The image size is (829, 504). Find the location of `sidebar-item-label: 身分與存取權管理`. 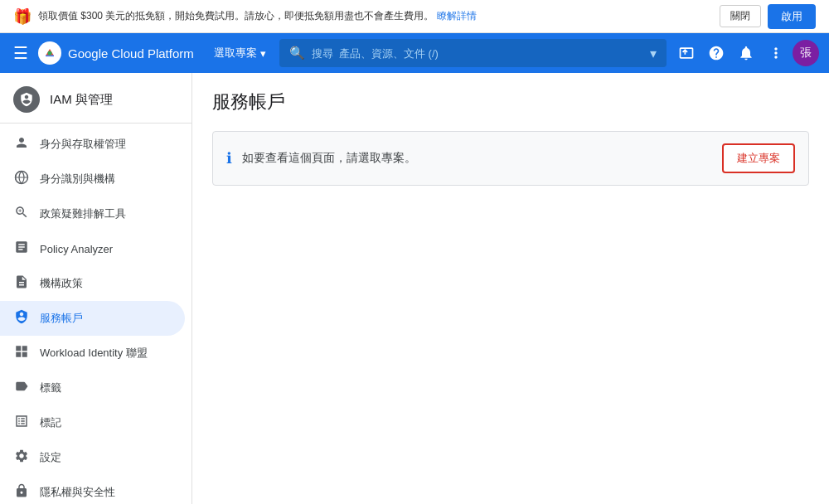

sidebar-item-label: 身分與存取權管理 is located at coordinates (83, 144).